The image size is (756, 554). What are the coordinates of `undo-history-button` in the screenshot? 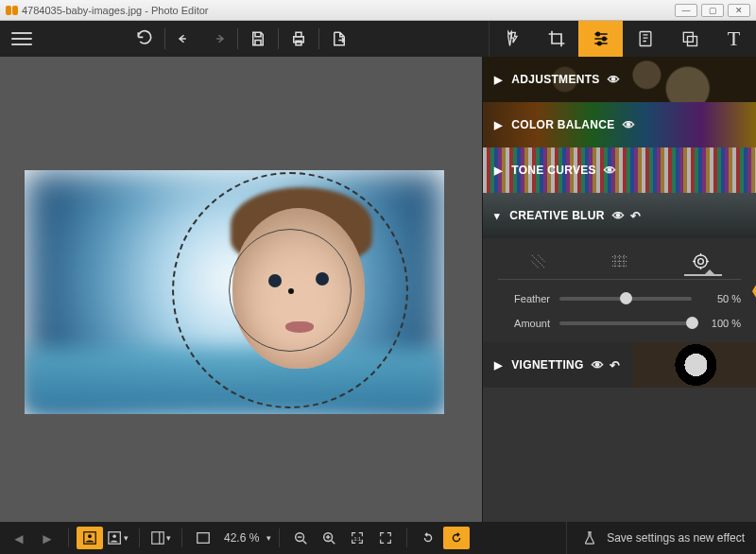 It's located at (145, 39).